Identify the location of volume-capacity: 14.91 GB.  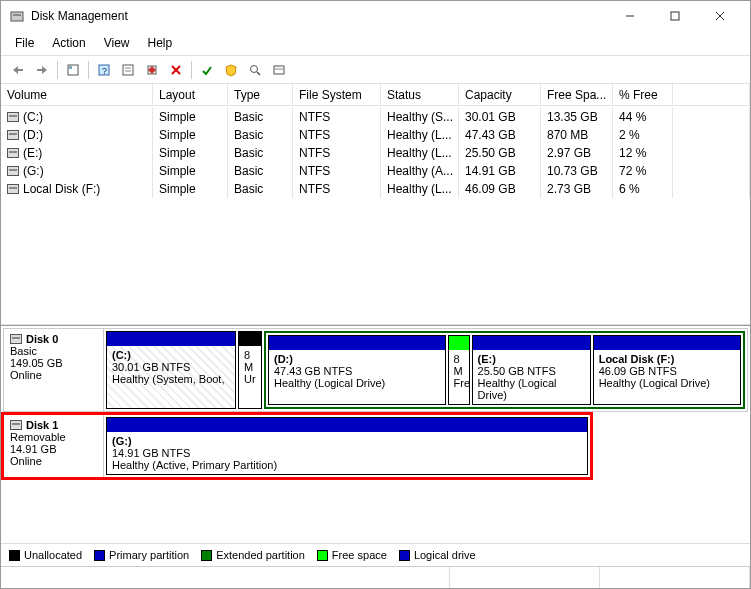
(500, 171).